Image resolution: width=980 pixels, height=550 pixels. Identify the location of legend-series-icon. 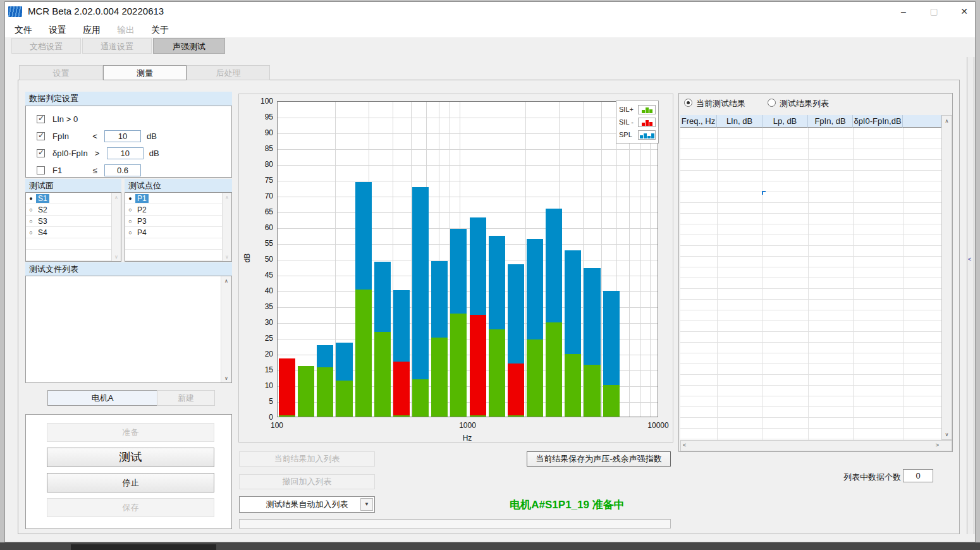
(647, 123).